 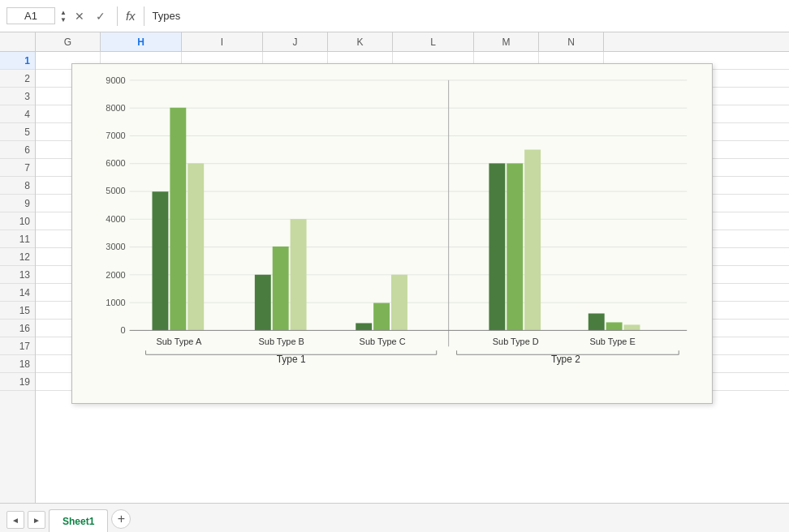 What do you see at coordinates (115, 80) in the screenshot?
I see `svg-text: 9000` at bounding box center [115, 80].